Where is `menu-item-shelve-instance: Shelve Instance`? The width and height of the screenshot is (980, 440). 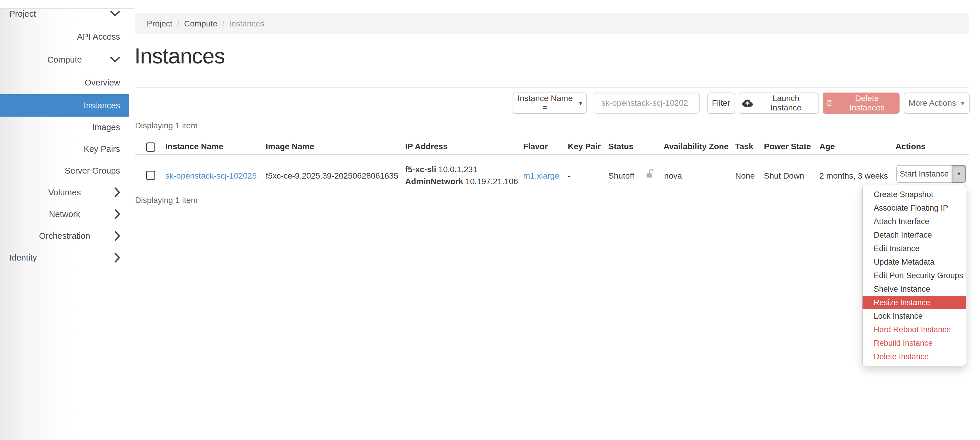
menu-item-shelve-instance: Shelve Instance is located at coordinates (914, 289).